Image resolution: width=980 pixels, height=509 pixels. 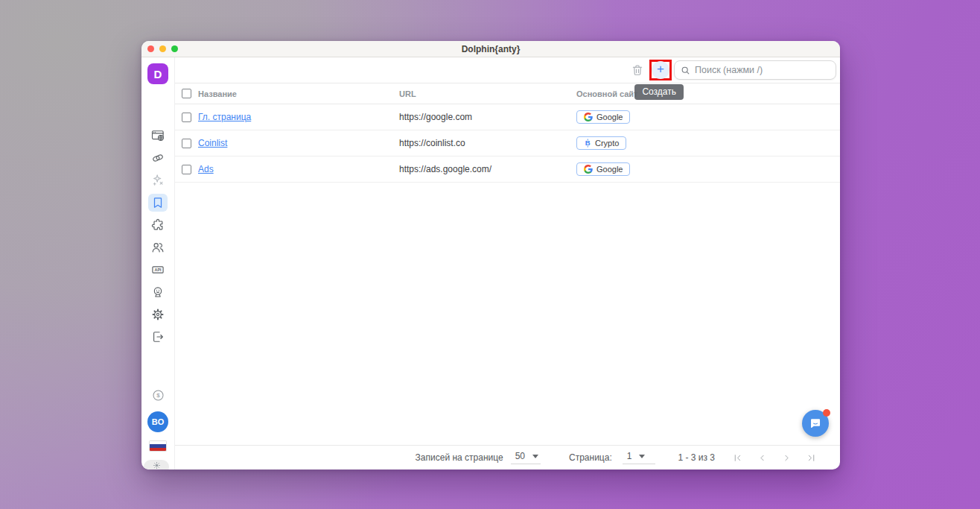 What do you see at coordinates (491, 49) in the screenshot?
I see `window-title: Dolphin{anty}` at bounding box center [491, 49].